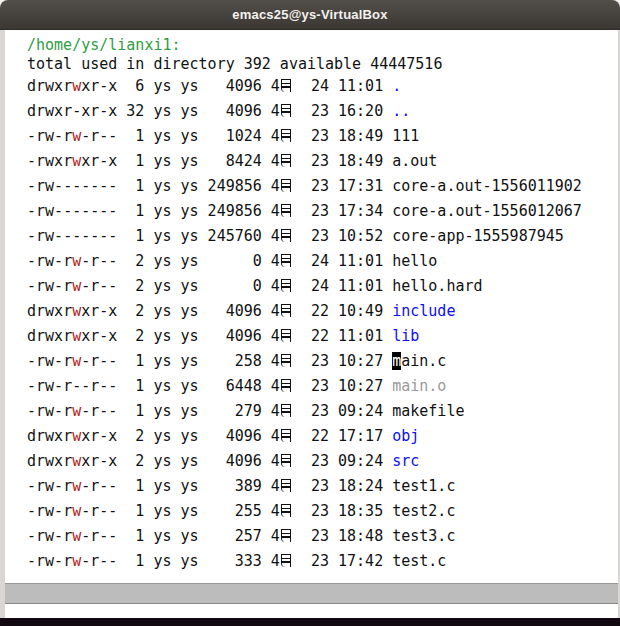  What do you see at coordinates (419, 386) in the screenshot?
I see `file-name: main.o` at bounding box center [419, 386].